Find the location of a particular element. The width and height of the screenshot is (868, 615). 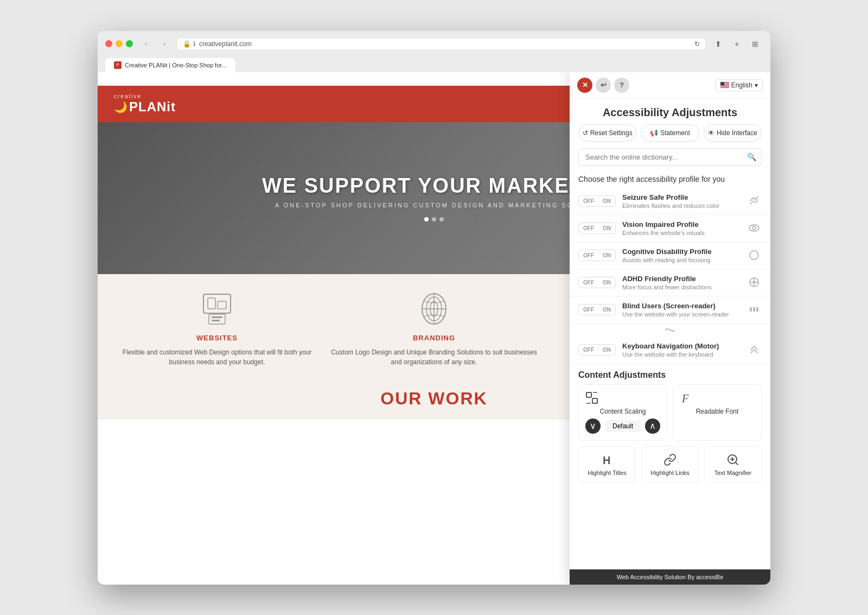

tab-bar: P Creative PLANit | One-Stop Shop for... is located at coordinates (434, 64).